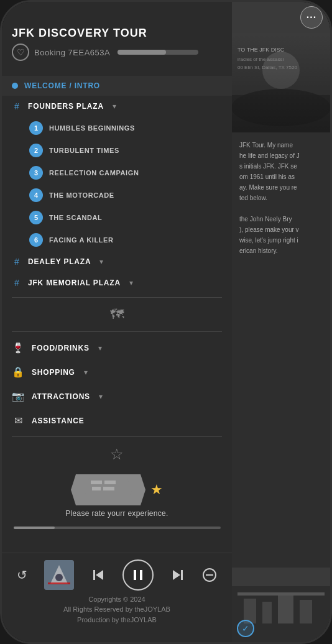 Image resolution: width=332 pixels, height=644 pixels. I want to click on sub-item-4: 4 THE MOTORCADE, so click(117, 195).